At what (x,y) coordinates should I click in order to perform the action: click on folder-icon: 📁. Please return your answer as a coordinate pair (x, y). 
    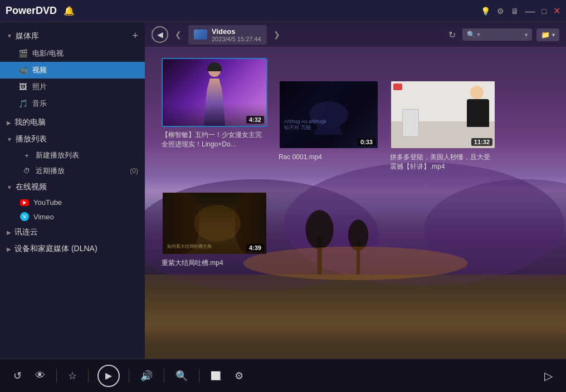
    Looking at the image, I should click on (545, 35).